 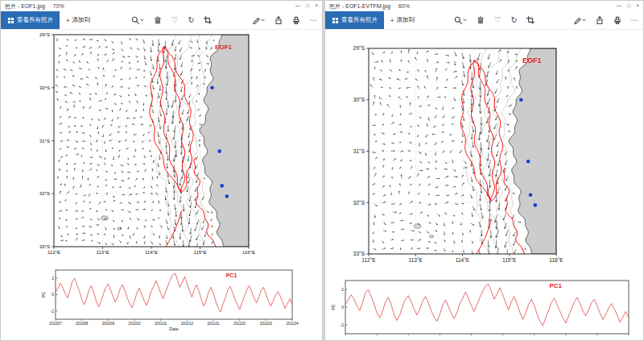 What do you see at coordinates (25, 6) in the screenshot?
I see `window-title: 照片 - EOF1.jpg` at bounding box center [25, 6].